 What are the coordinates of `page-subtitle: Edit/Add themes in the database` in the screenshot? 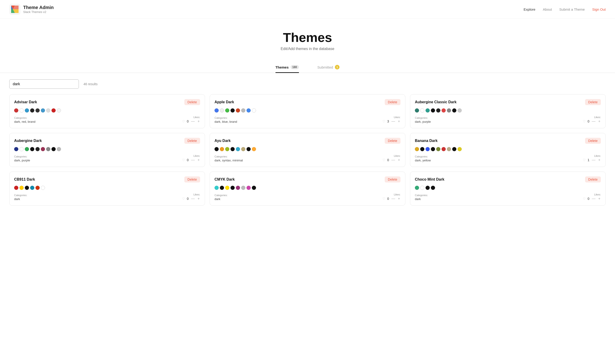 It's located at (308, 49).